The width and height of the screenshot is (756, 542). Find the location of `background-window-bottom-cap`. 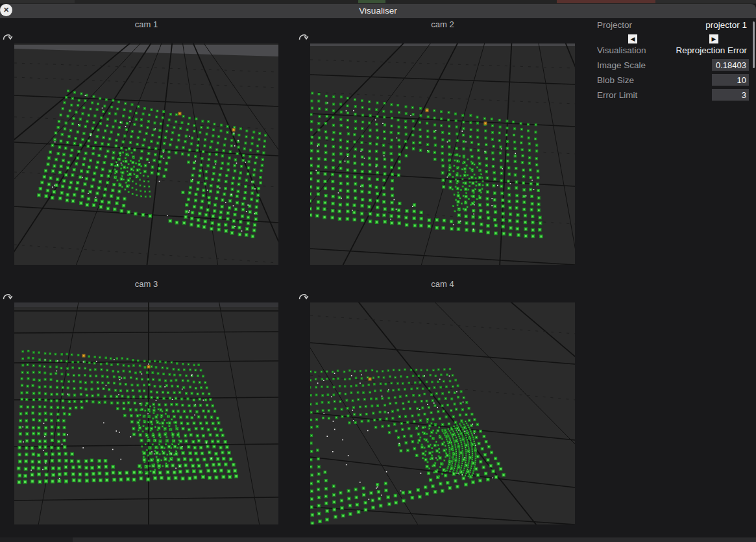

background-window-bottom-cap is located at coordinates (36, 540).